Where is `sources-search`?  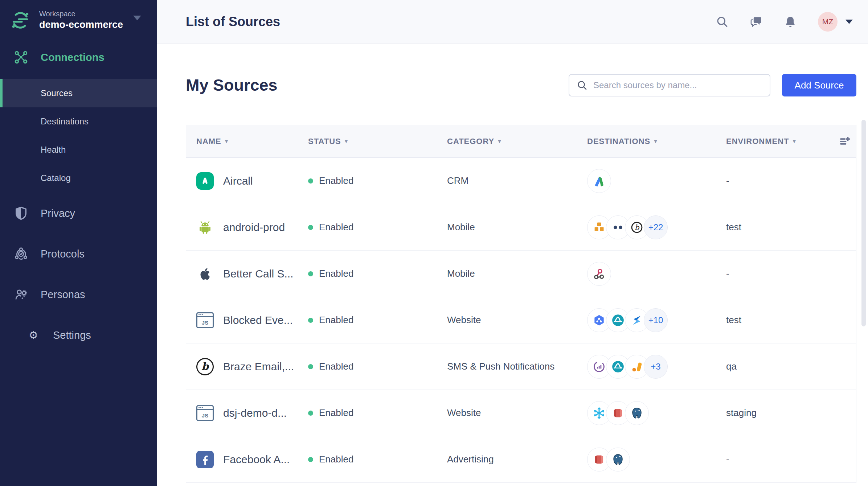
sources-search is located at coordinates (670, 85).